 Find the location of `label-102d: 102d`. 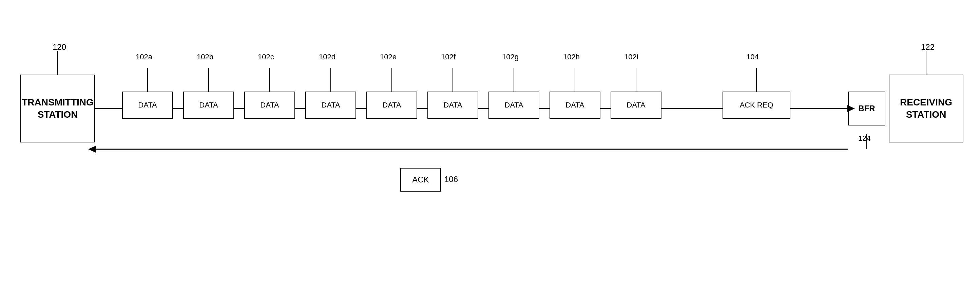

label-102d: 102d is located at coordinates (327, 57).